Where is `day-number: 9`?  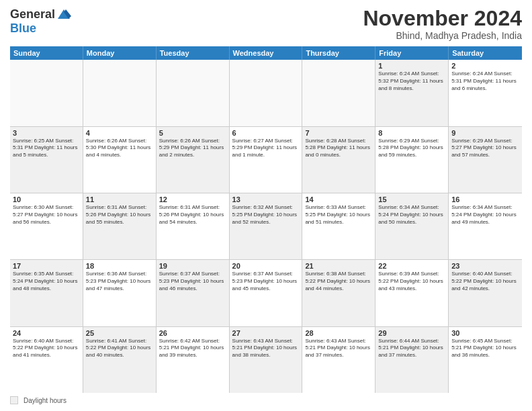 day-number: 9 is located at coordinates (485, 133).